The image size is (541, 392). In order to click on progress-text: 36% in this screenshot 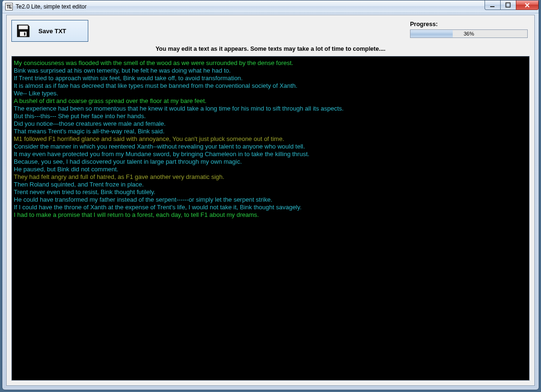, I will do `click(469, 34)`.